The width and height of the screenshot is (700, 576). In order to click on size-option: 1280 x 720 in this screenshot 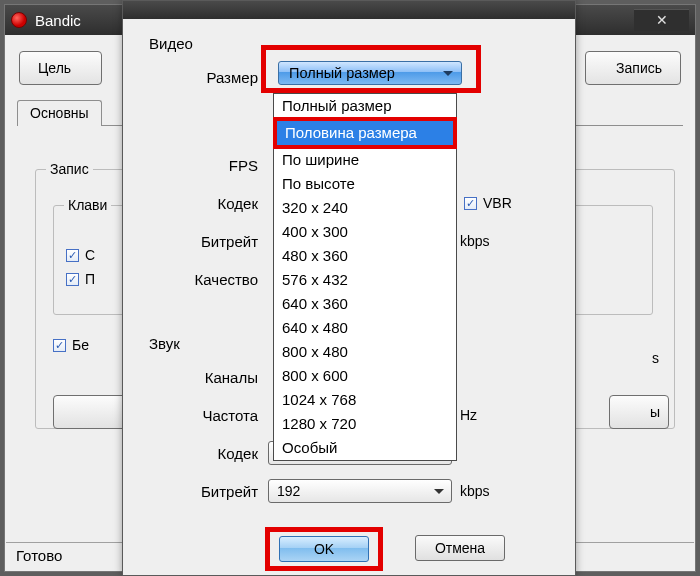, I will do `click(365, 424)`.